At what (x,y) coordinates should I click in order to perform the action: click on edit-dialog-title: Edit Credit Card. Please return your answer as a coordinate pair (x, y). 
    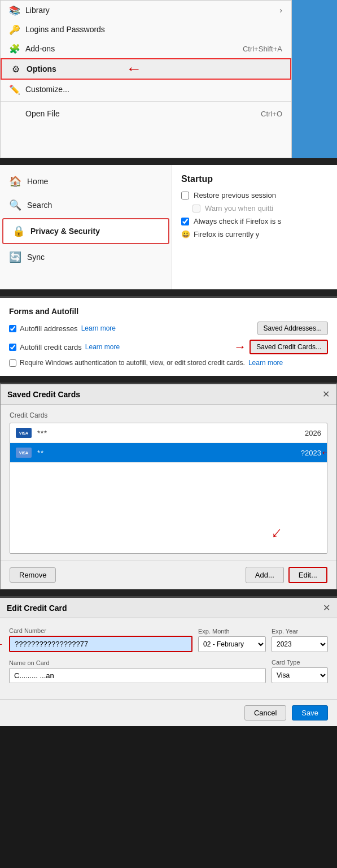
    Looking at the image, I should click on (37, 608).